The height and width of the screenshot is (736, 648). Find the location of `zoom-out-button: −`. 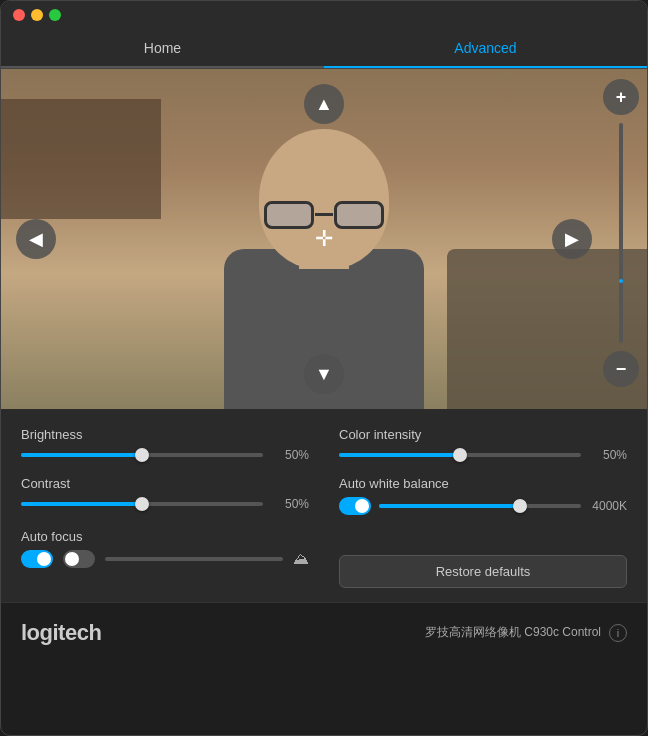

zoom-out-button: − is located at coordinates (621, 369).